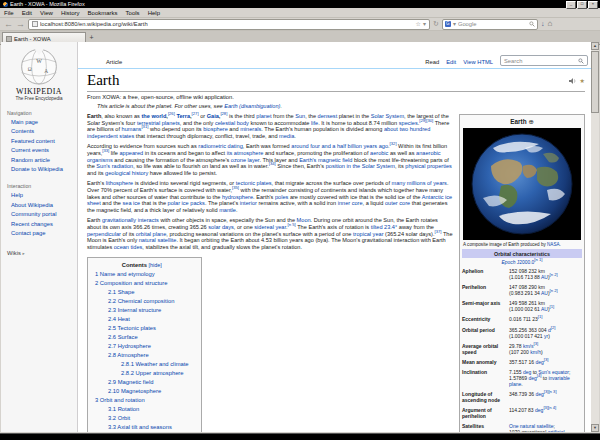 This screenshot has width=600, height=440. What do you see at coordinates (238, 197) in the screenshot?
I see `wiki-link: hydrosphere` at bounding box center [238, 197].